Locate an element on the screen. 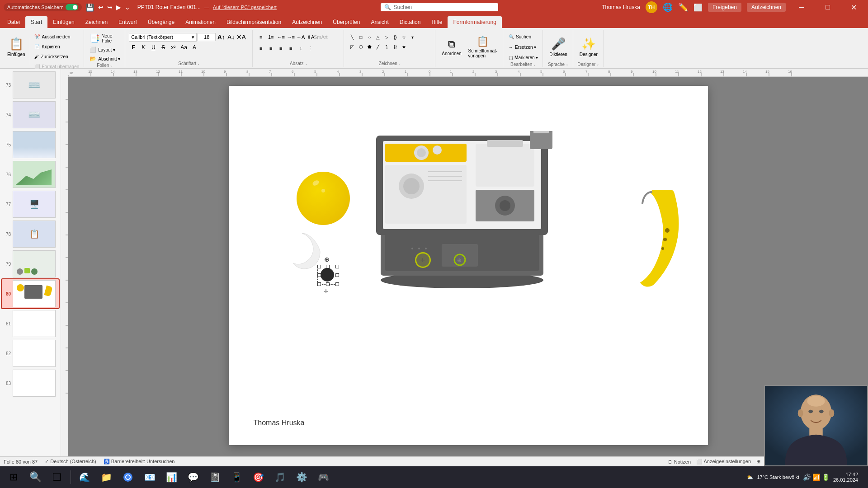 This screenshot has width=868, height=488. tab-ansicht: Ansicht is located at coordinates (380, 22).